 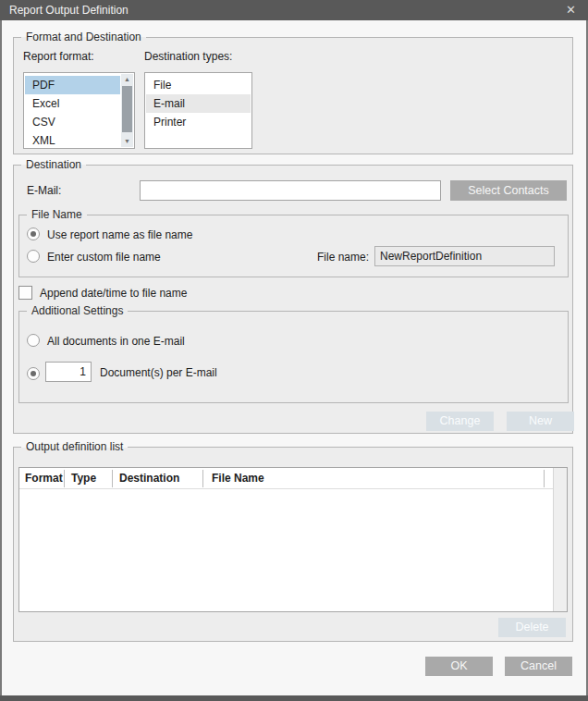 I want to click on list-item-xml: XML, so click(x=72, y=141).